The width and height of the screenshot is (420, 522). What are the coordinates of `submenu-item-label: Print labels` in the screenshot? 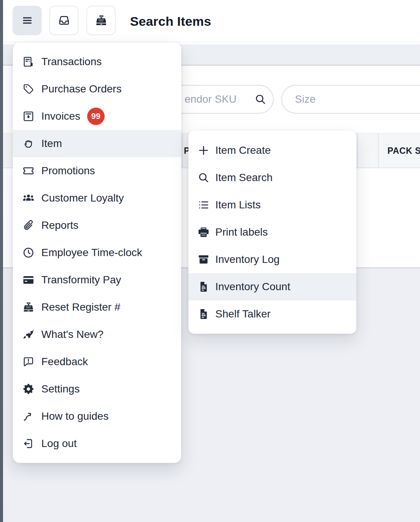 It's located at (242, 232).